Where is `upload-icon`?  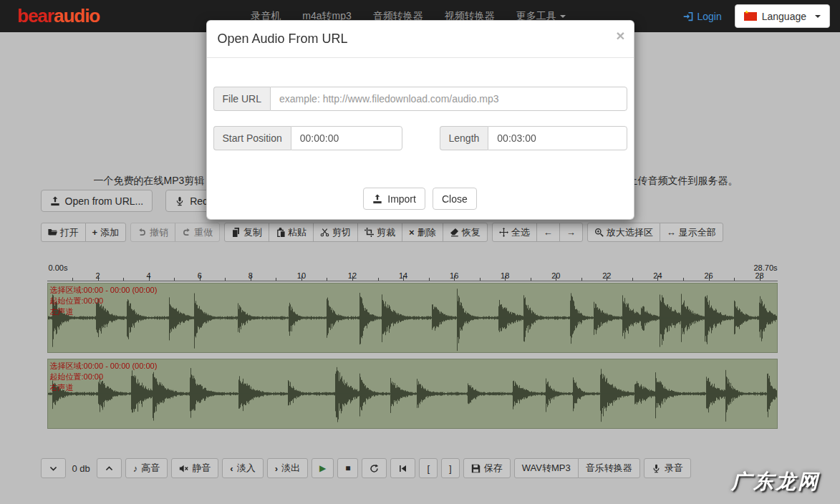
upload-icon is located at coordinates (377, 199).